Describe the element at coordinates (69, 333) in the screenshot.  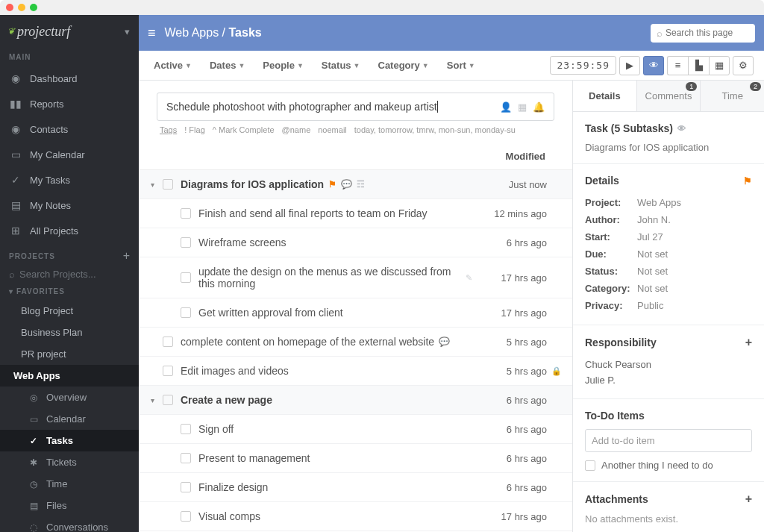
I see `project-item-business-plan: Business Plan` at that location.